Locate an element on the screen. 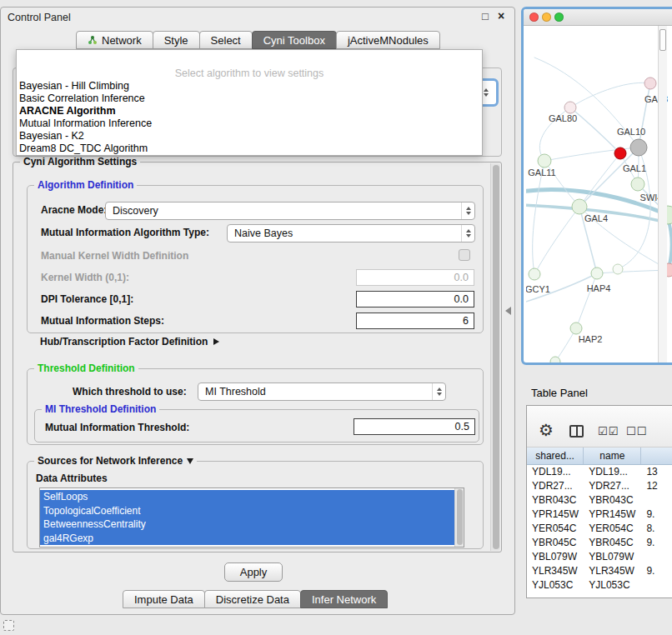  table-row: YLR345WYLR345W9. is located at coordinates (599, 572).